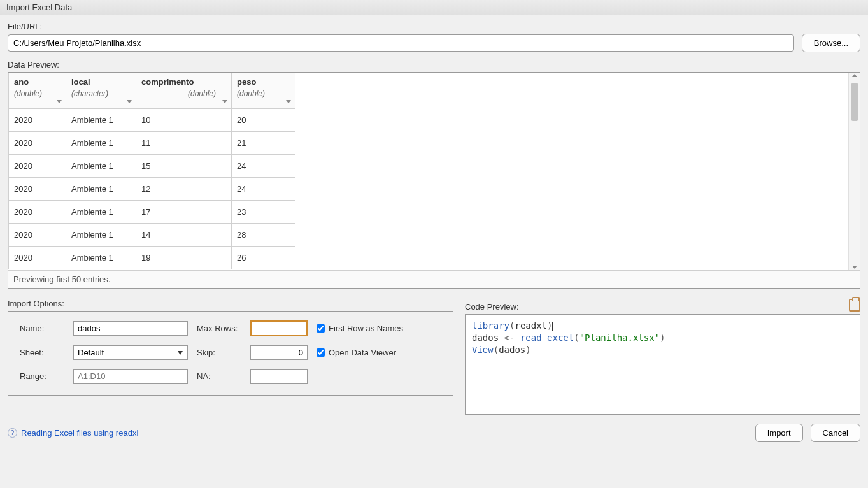  I want to click on range-label: Range:, so click(42, 376).